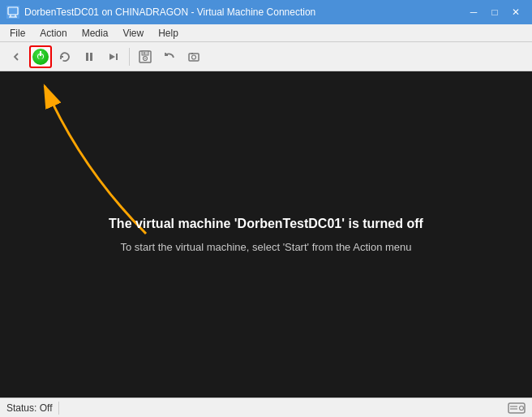 Image resolution: width=532 pixels, height=417 pixels. Describe the element at coordinates (266, 247) in the screenshot. I see `vm-off-subtitle: To start the virtual machine, select 'St…` at that location.